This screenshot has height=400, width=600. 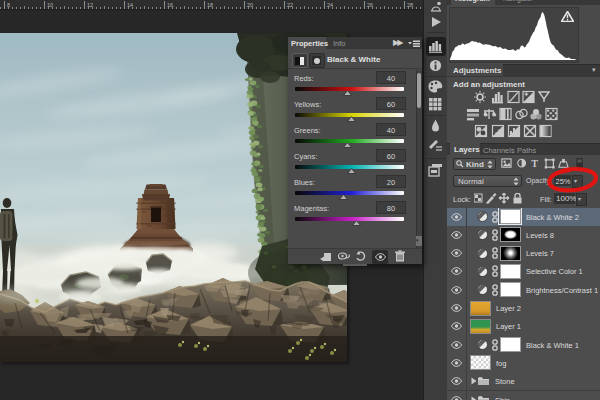 I want to click on svg-text: 14, so click(x=130, y=5).